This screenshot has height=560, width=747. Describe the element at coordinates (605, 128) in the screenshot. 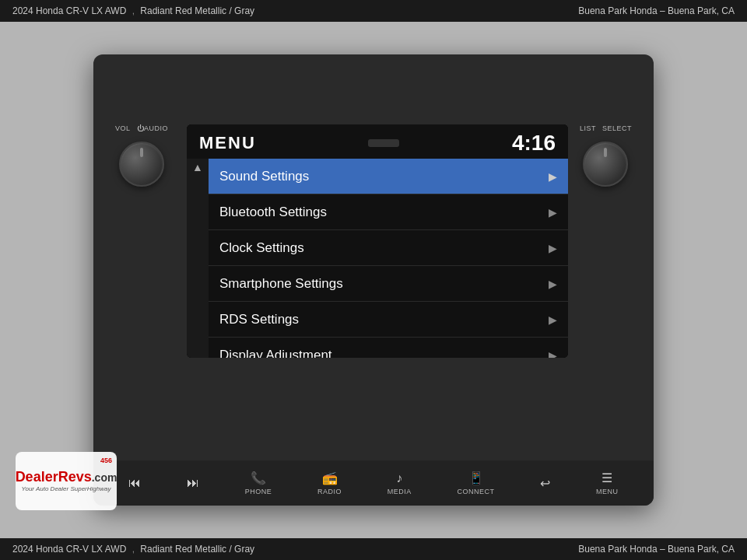

I see `knob-right-labels: LIST SELECT` at that location.